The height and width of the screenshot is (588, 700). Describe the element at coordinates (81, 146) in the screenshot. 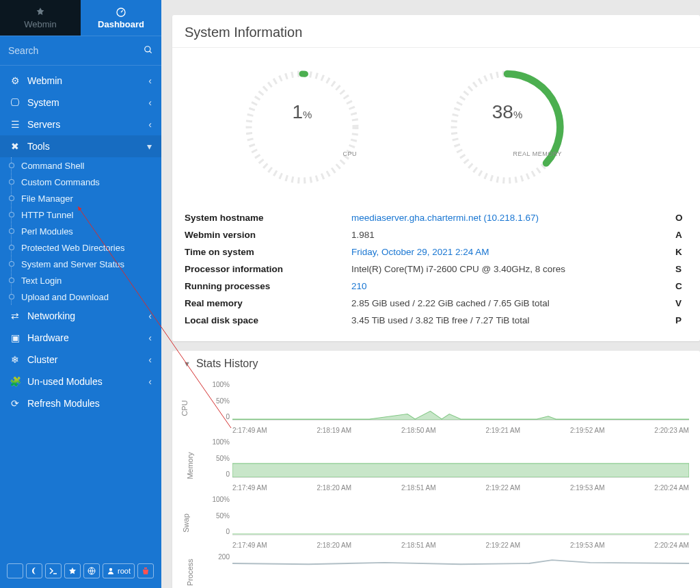

I see `nav-item-tools: ✖ Tools ▾` at that location.